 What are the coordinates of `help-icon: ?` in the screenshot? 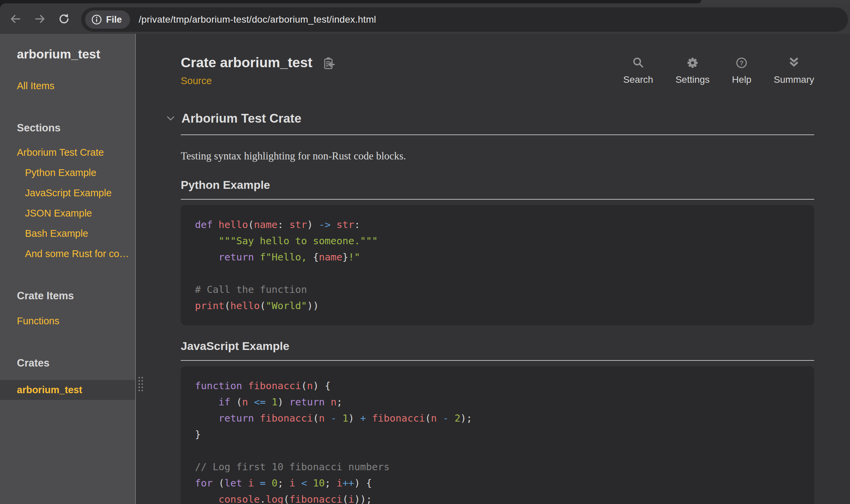 It's located at (742, 63).